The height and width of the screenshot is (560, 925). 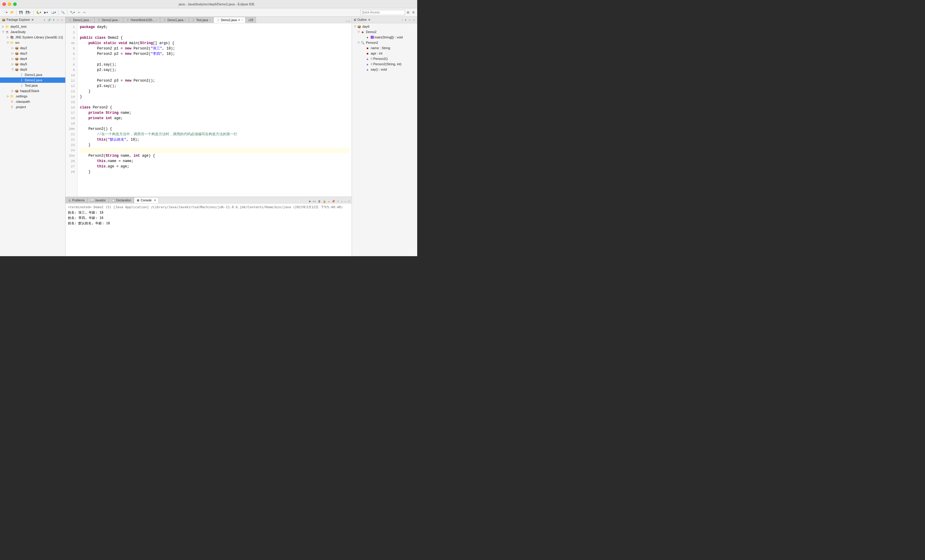 I want to click on outline-item-person2: ▽ 🔍 Person2, so click(x=384, y=43).